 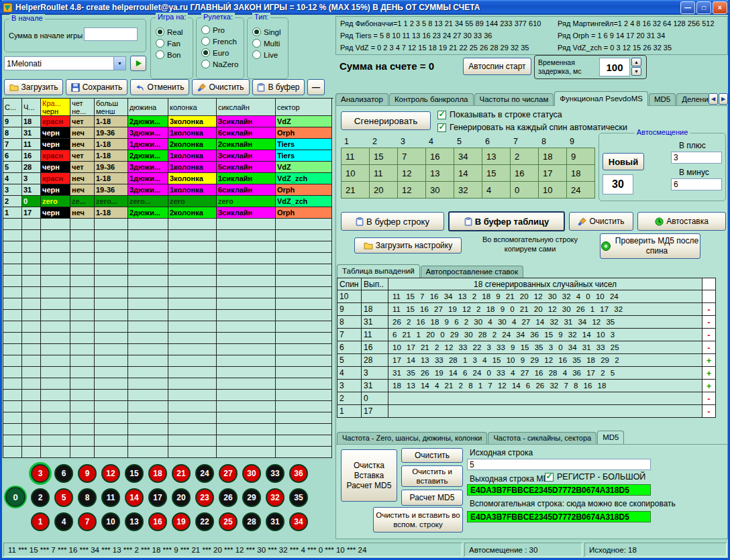 What do you see at coordinates (134, 498) in the screenshot?
I see `board-number-14: 14` at bounding box center [134, 498].